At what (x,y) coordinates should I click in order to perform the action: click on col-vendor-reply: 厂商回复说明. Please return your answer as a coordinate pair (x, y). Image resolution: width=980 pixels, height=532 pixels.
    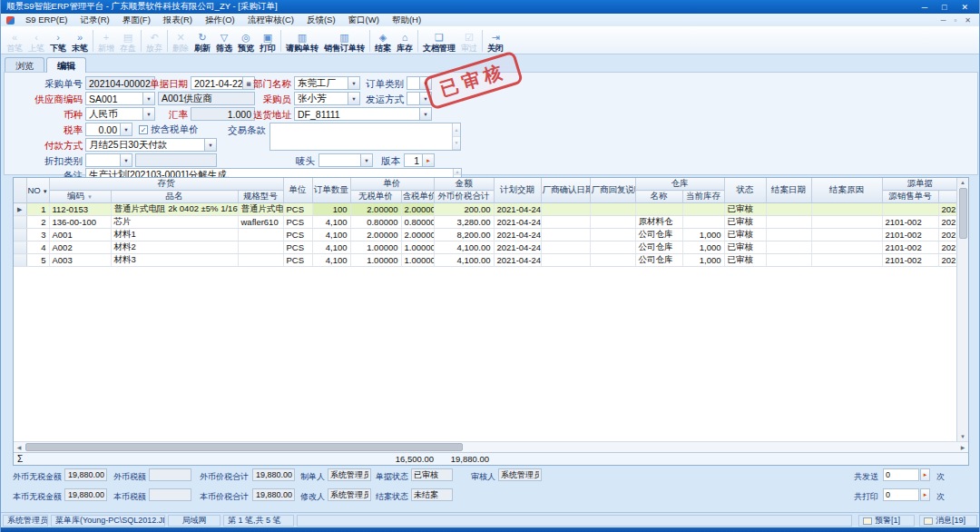
    Looking at the image, I should click on (612, 191).